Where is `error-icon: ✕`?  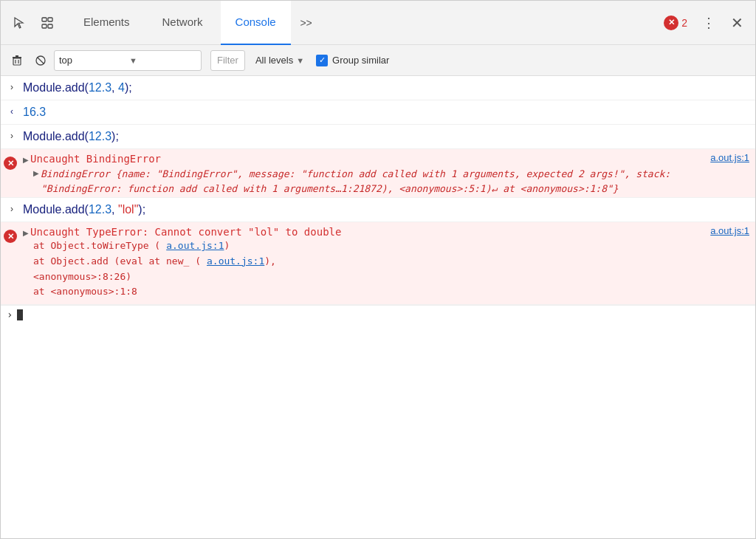 error-icon: ✕ is located at coordinates (10, 163).